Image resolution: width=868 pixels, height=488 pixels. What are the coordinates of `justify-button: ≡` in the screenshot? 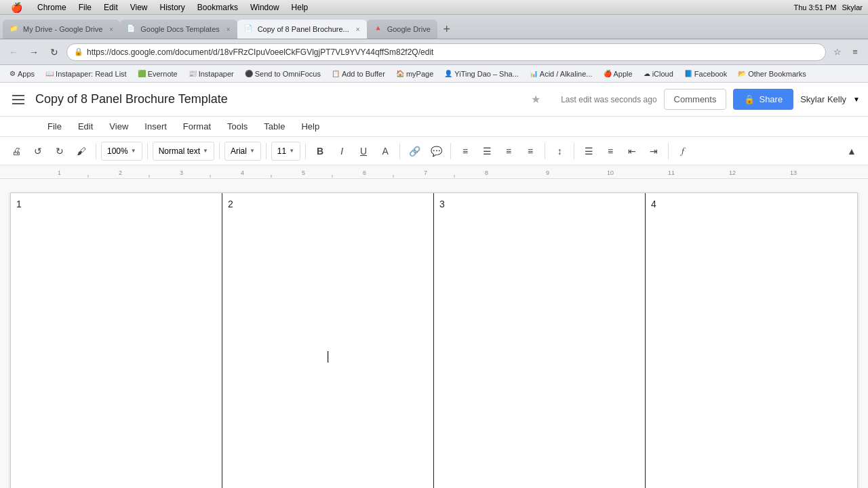 It's located at (530, 151).